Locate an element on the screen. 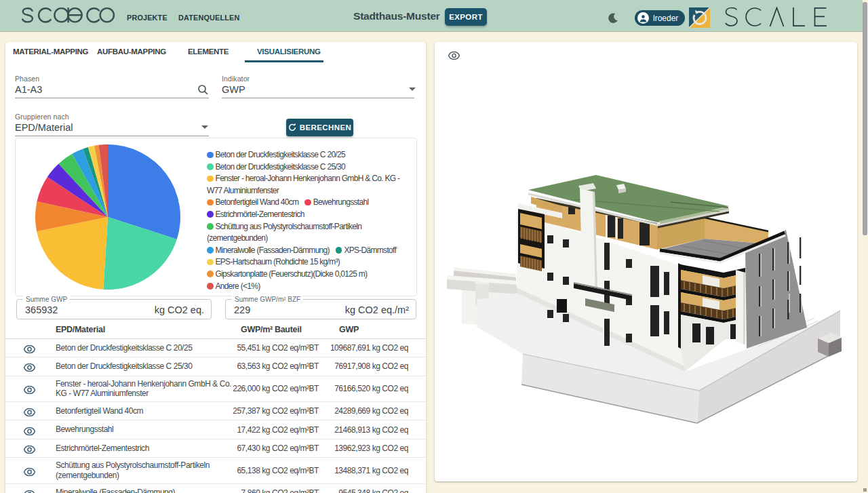 This screenshot has height=493, width=868. indikator-select: GWP is located at coordinates (233, 90).